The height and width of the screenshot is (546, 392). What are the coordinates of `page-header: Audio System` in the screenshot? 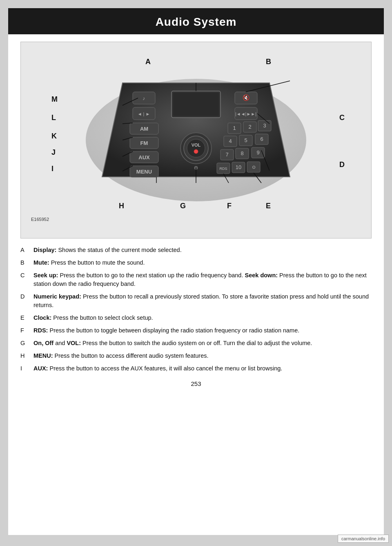 It's located at (196, 21).